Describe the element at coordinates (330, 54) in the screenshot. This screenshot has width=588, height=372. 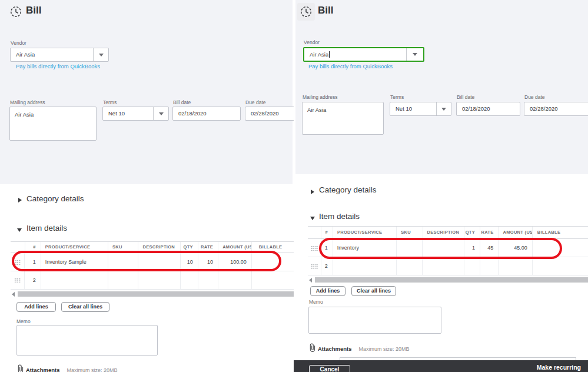
I see `text-caret` at that location.